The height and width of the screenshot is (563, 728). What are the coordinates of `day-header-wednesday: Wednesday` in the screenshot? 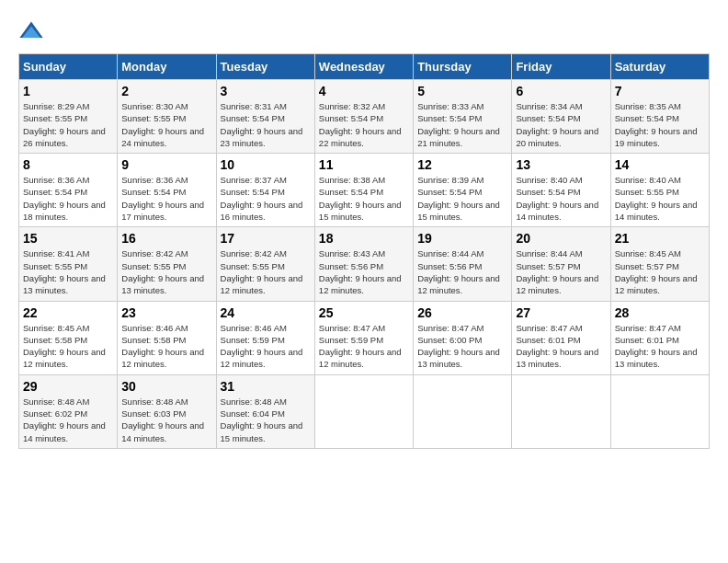 It's located at (364, 67).